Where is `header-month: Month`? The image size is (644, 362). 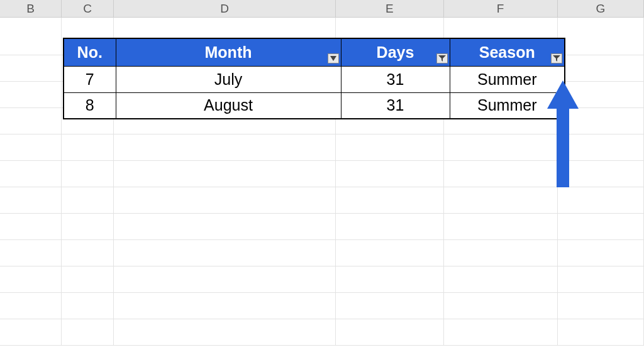
header-month: Month is located at coordinates (228, 52).